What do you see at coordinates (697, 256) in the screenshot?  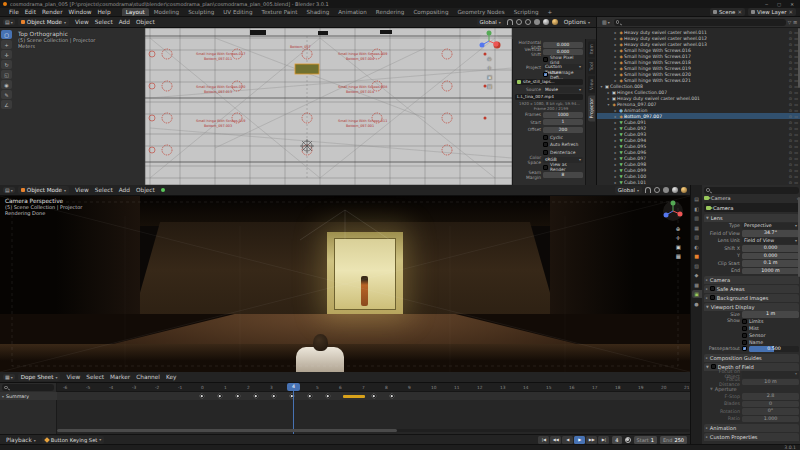 I see `properties-tab-icon: ■` at bounding box center [697, 256].